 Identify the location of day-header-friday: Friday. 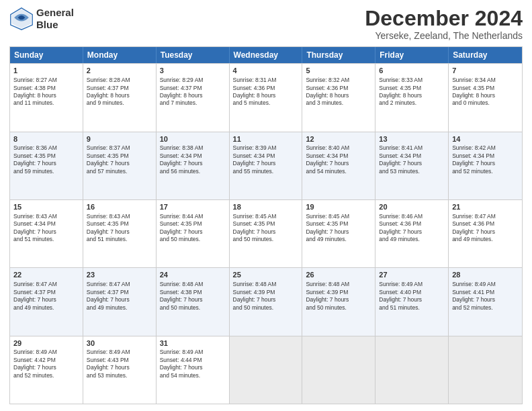
(412, 55).